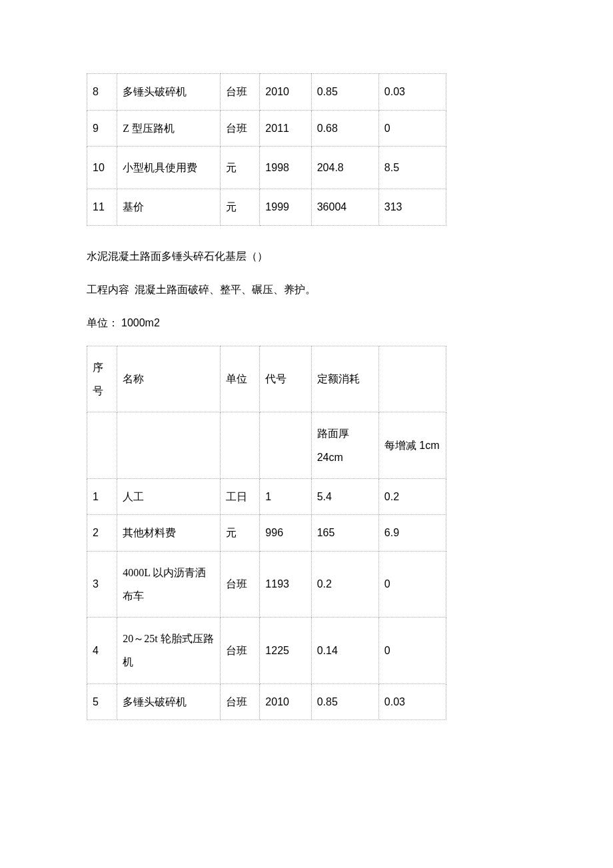 The height and width of the screenshot is (868, 613). Describe the element at coordinates (103, 128) in the screenshot. I see `cell-seq: 9` at that location.